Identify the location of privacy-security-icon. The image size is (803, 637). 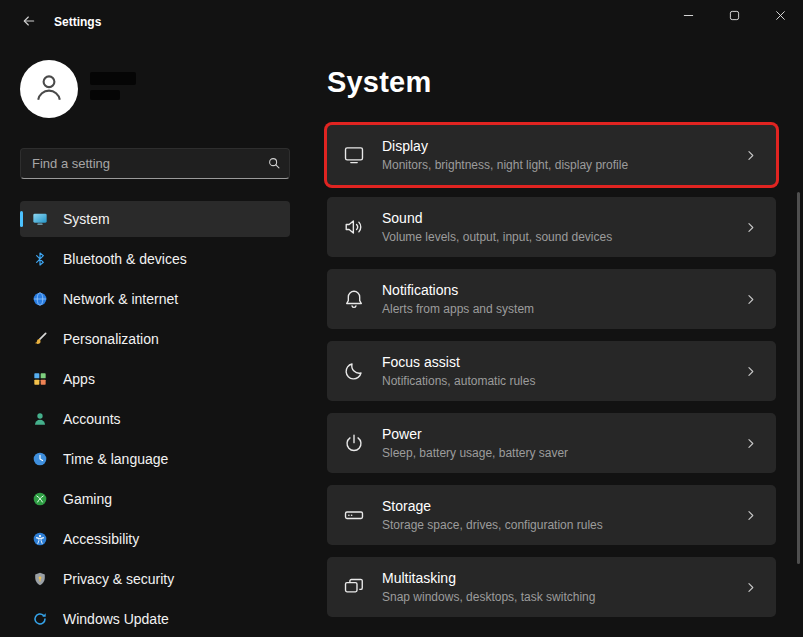
(40, 579).